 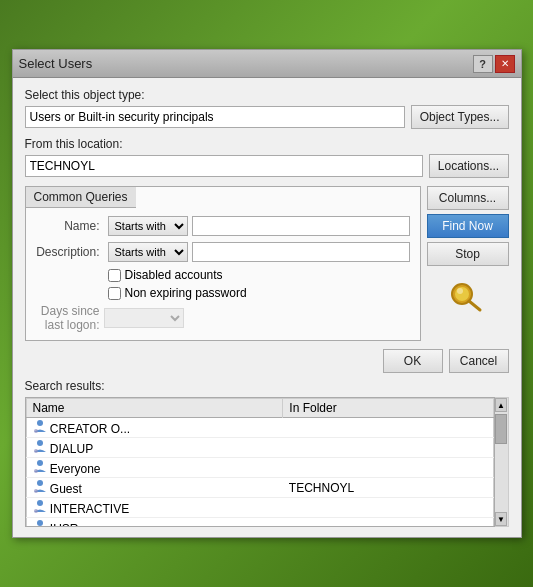 What do you see at coordinates (479, 361) in the screenshot?
I see `cancel-button: Cancel` at bounding box center [479, 361].